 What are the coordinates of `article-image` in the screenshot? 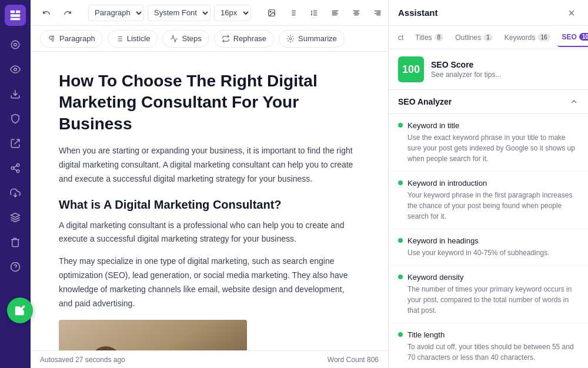 It's located at (153, 335).